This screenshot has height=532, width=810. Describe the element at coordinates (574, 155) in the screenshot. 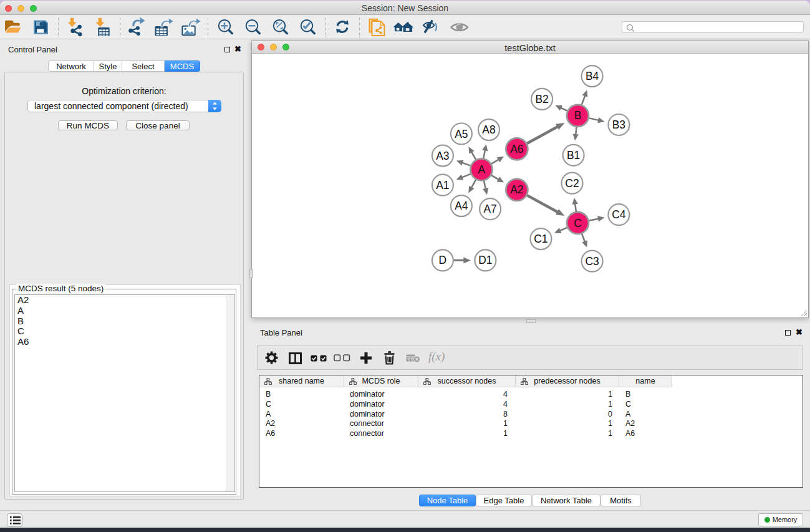

I see `svg-text: B1` at that location.